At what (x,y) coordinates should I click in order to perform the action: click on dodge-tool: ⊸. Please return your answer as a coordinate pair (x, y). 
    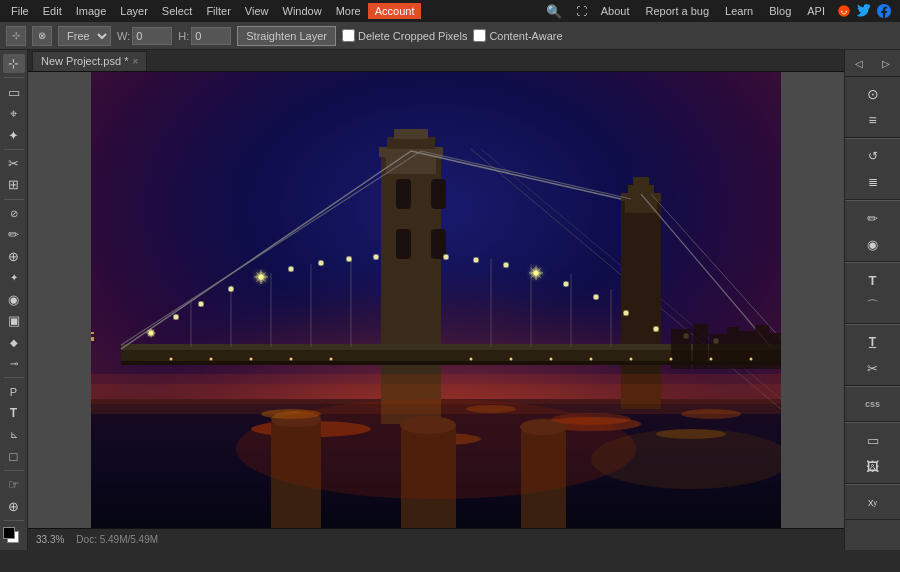
    Looking at the image, I should click on (14, 364).